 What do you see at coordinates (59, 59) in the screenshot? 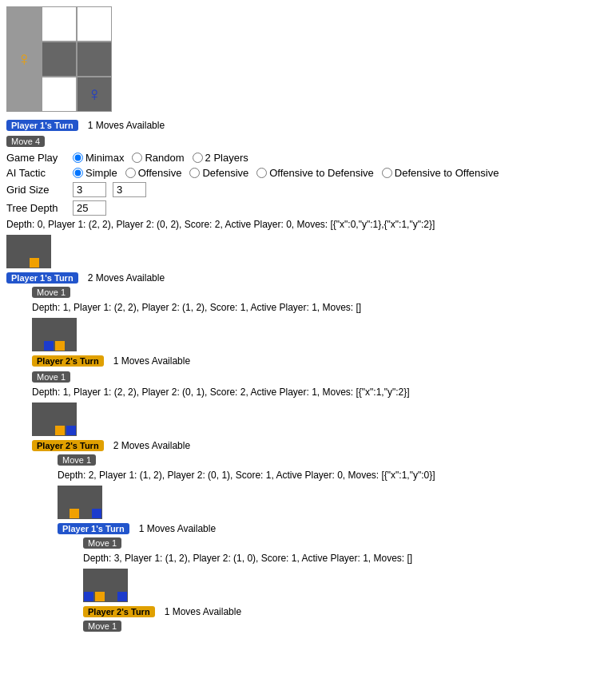
I see `grid-row-1: ♀` at bounding box center [59, 59].